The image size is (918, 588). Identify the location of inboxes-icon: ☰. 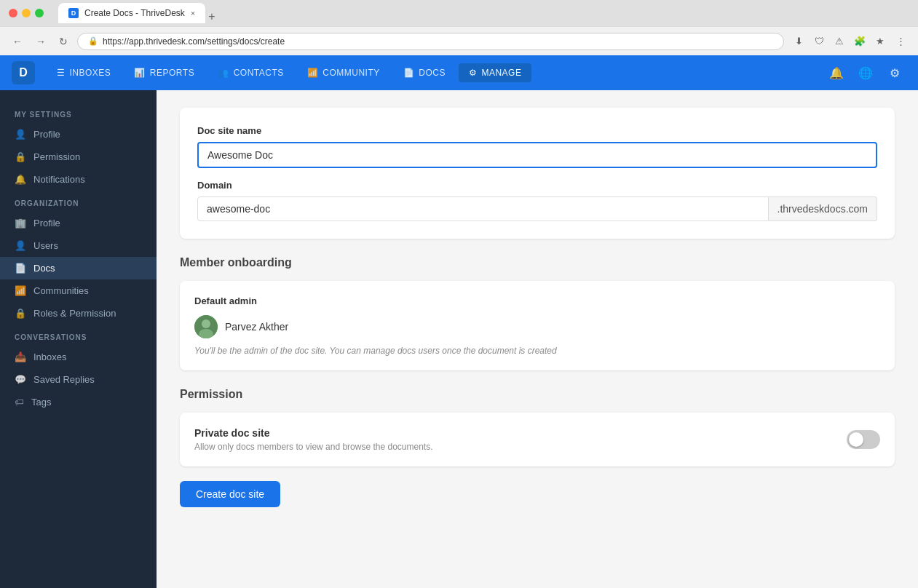
(61, 73).